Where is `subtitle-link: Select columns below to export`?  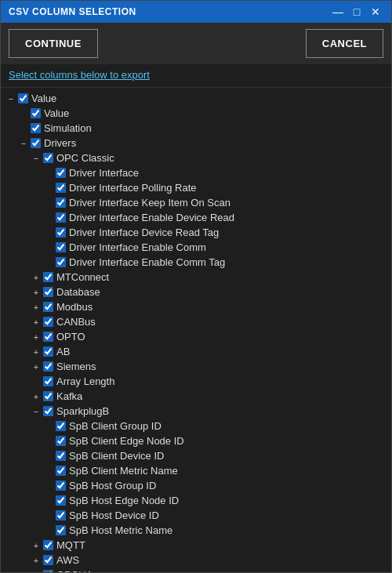 subtitle-link: Select columns below to export is located at coordinates (196, 76).